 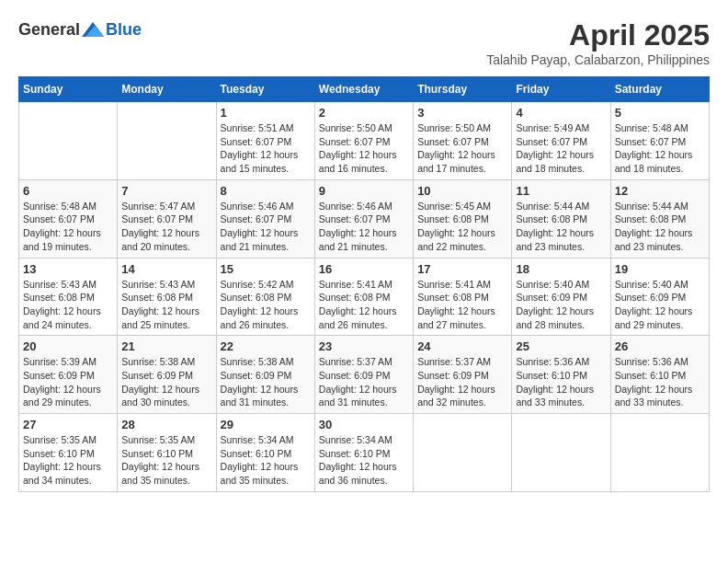 I want to click on day-info: Sunrise: 5:39 AMSunset: 6:09 PMDaylight:…, so click(x=68, y=383).